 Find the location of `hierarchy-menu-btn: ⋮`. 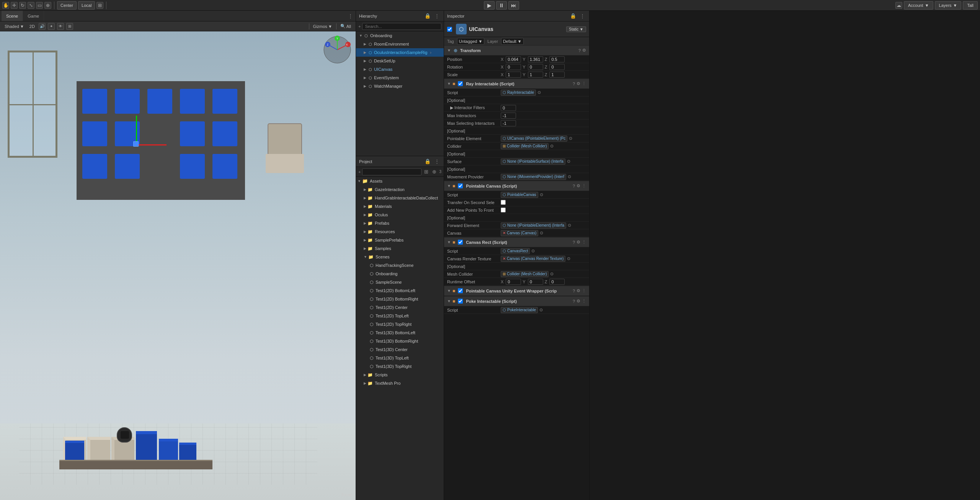

hierarchy-menu-btn: ⋮ is located at coordinates (437, 16).